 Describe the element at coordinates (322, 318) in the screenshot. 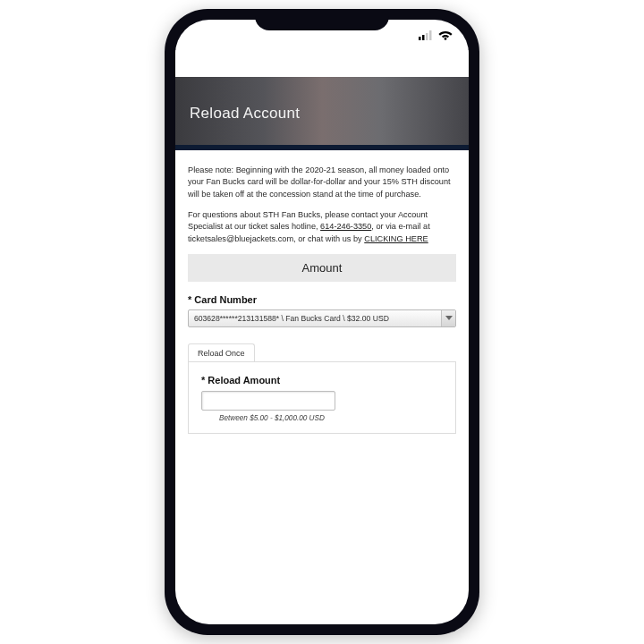

I see `card-number-select: 603628******213131588* \ Fan Bucks Card …` at that location.